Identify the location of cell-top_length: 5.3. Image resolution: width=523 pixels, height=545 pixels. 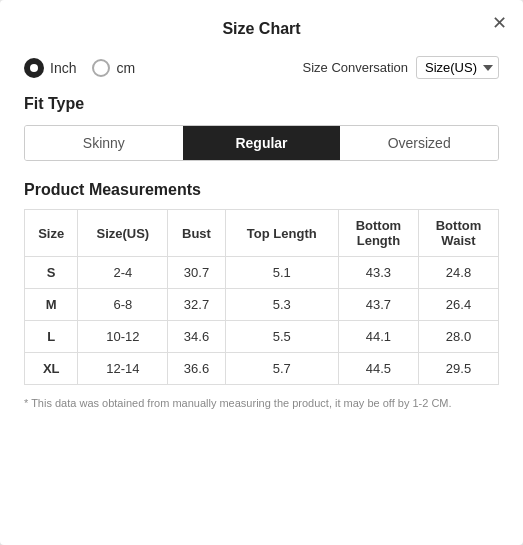
(282, 305).